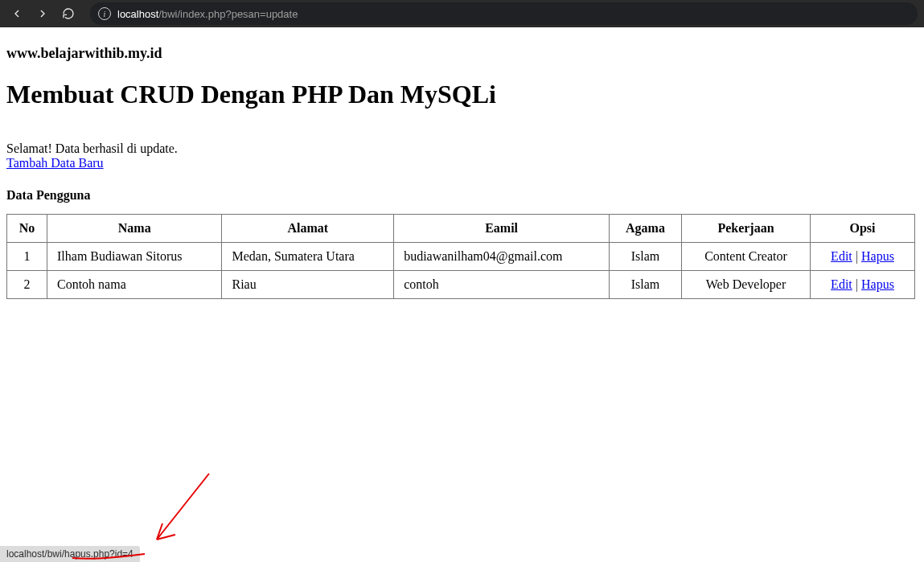  What do you see at coordinates (462, 271) in the screenshot?
I see `table-body: 1Ilham Budiawan SitorusMedan, Sumatera U…` at bounding box center [462, 271].